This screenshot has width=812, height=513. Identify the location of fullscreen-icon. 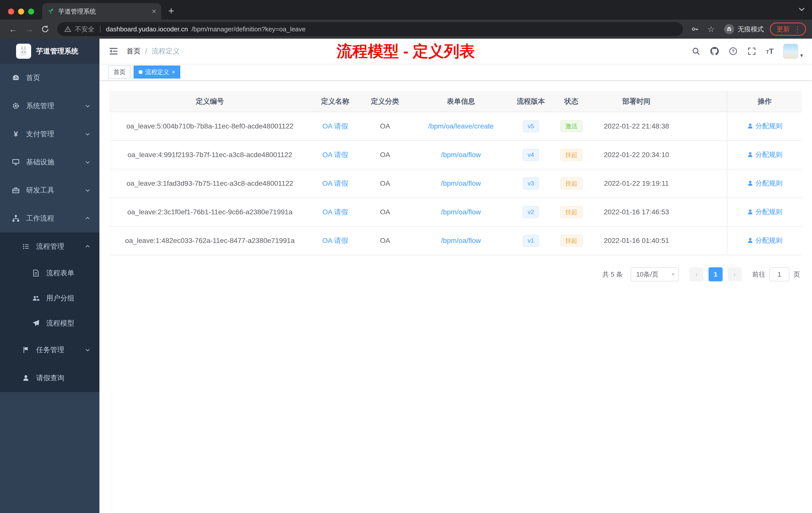
(752, 51).